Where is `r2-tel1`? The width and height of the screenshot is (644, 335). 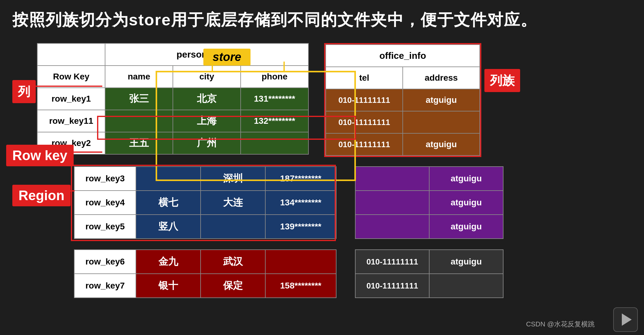 r2-tel1 is located at coordinates (392, 179).